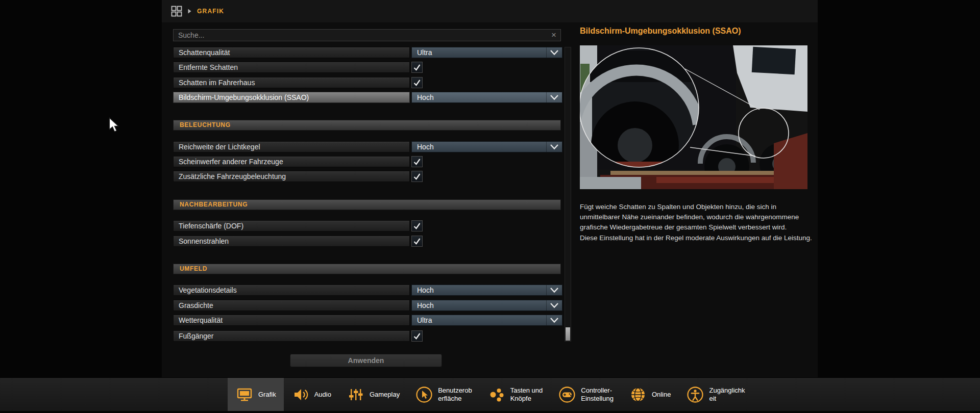  What do you see at coordinates (586, 395) in the screenshot?
I see `tab-controller-einstellung: Controller-Einstellung` at bounding box center [586, 395].